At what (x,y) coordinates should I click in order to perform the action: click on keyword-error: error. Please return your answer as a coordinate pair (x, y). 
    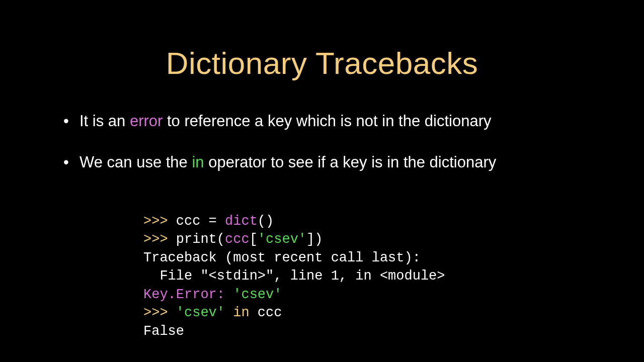
    Looking at the image, I should click on (146, 121).